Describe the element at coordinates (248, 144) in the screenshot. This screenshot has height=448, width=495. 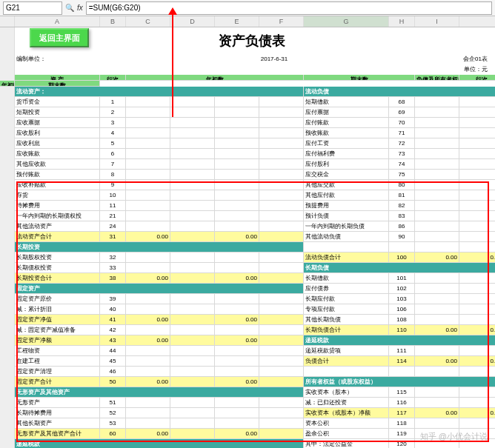
I see `table-row: 应收利息5 应付工资72` at that location.